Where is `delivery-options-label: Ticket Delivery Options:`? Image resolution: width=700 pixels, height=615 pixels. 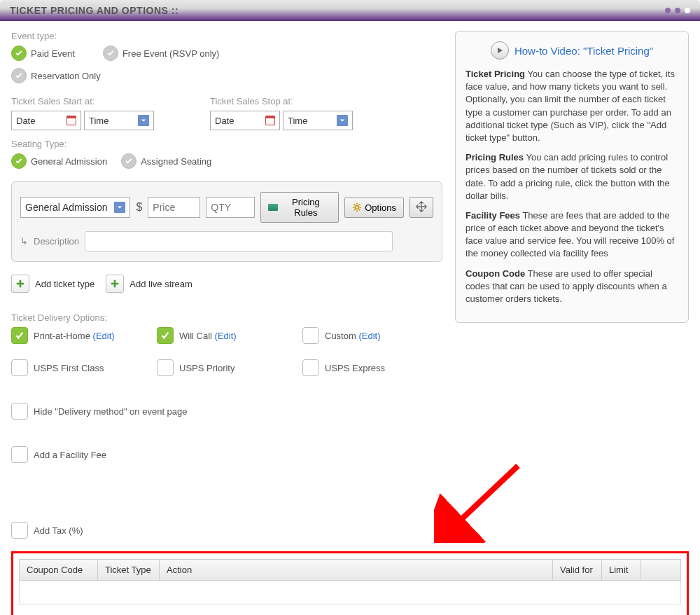
delivery-options-label: Ticket Delivery Options: is located at coordinates (227, 318).